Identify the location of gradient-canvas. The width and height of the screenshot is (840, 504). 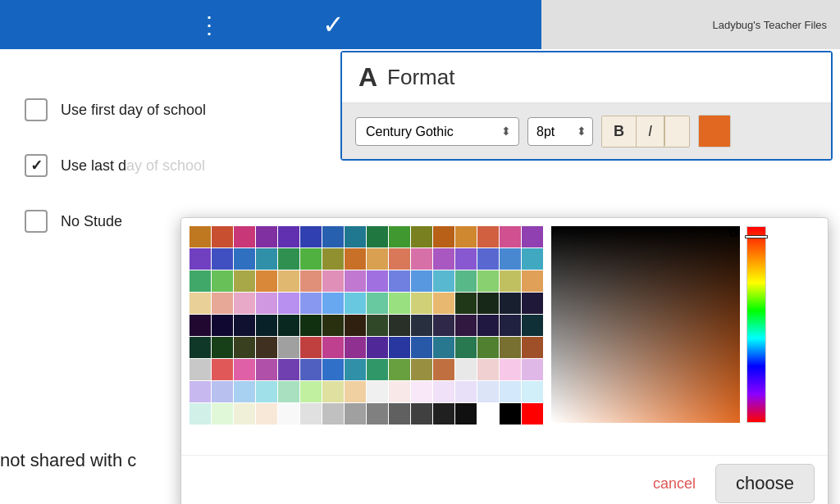
(646, 325).